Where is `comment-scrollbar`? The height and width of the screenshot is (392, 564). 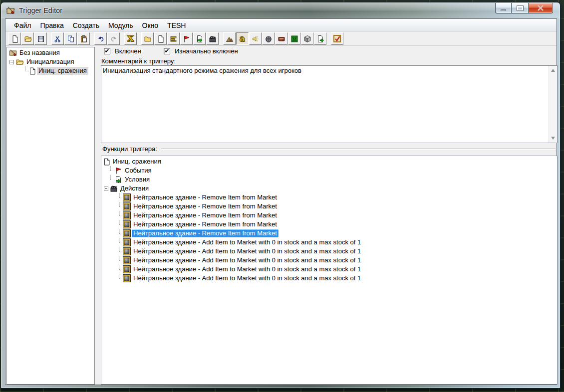
comment-scrollbar is located at coordinates (553, 104).